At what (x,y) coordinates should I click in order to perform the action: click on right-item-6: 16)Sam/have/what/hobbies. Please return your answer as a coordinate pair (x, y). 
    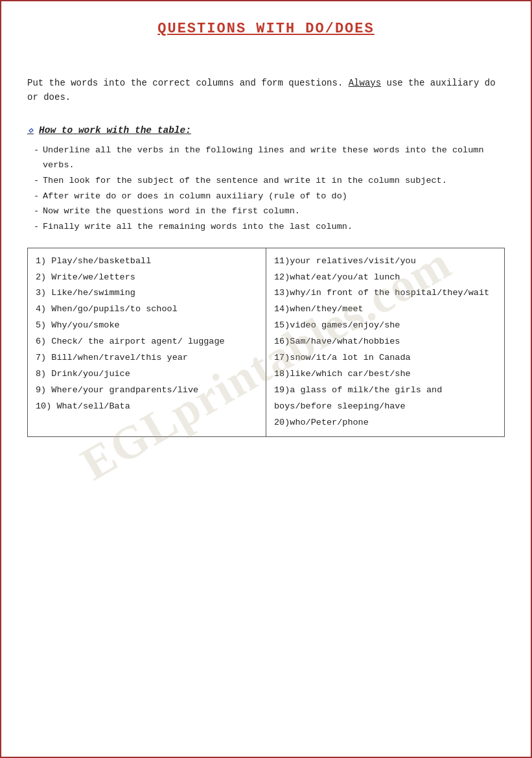
    Looking at the image, I should click on (385, 342).